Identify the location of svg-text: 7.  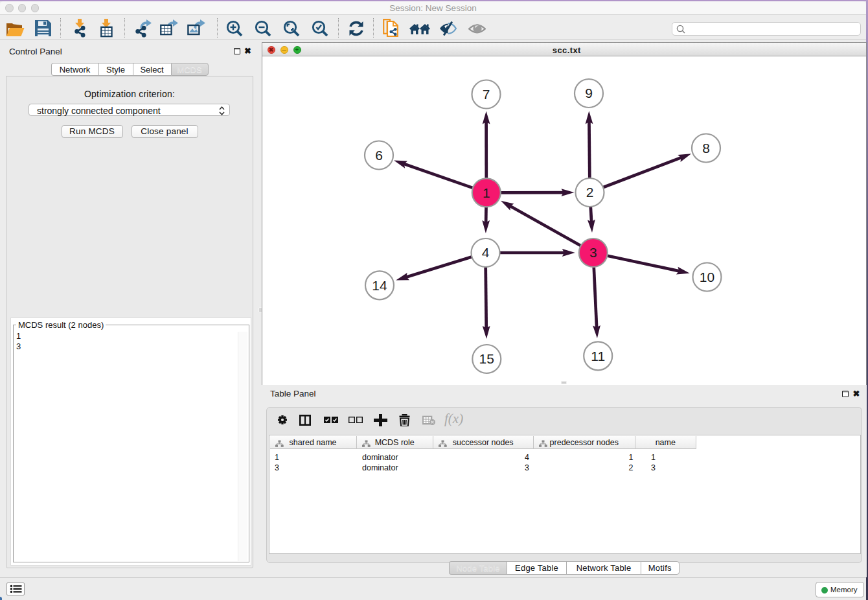
(486, 95).